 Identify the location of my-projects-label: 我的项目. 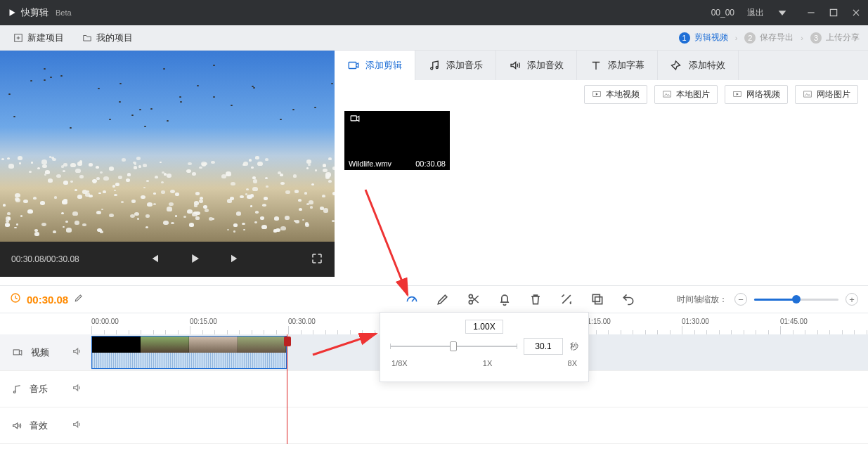
(115, 38).